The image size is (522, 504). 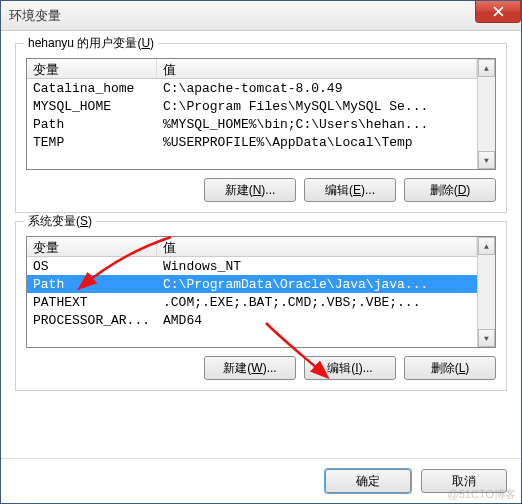 What do you see at coordinates (252, 320) in the screenshot?
I see `table-row: PROCESSOR_AR...AMD64` at bounding box center [252, 320].